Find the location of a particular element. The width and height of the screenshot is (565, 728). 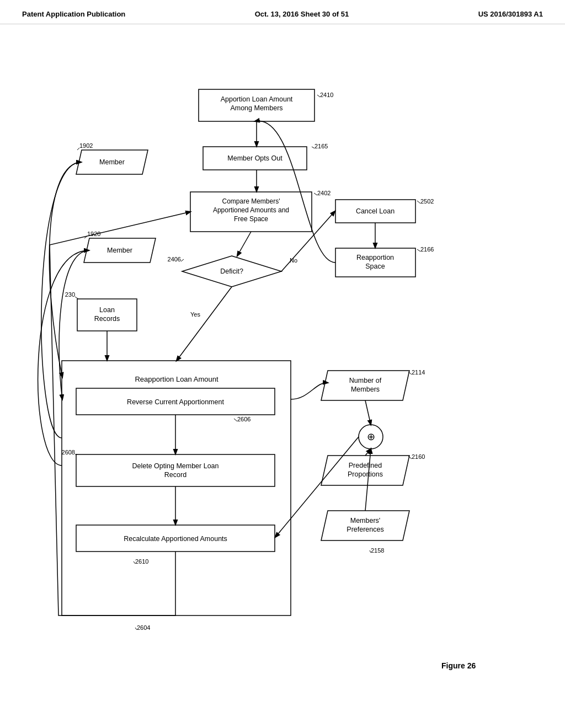

svg-text: Compare Members' is located at coordinates (252, 201).